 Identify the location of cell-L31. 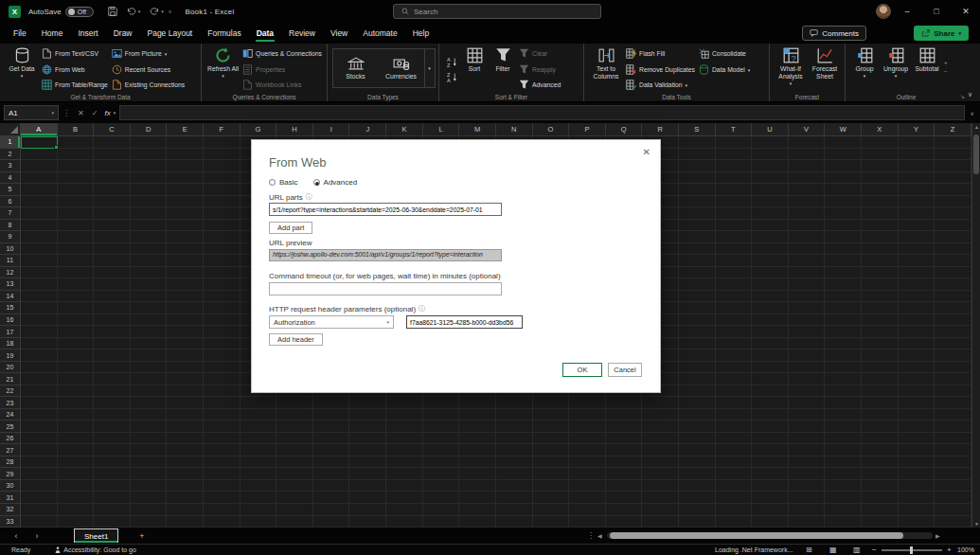
(441, 498).